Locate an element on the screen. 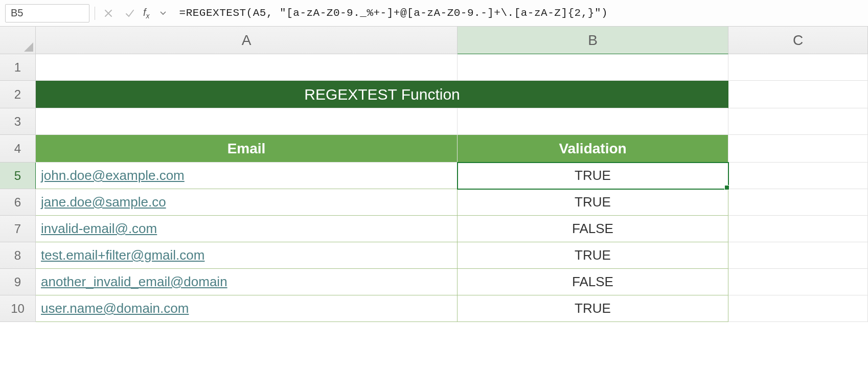  divider is located at coordinates (95, 13).